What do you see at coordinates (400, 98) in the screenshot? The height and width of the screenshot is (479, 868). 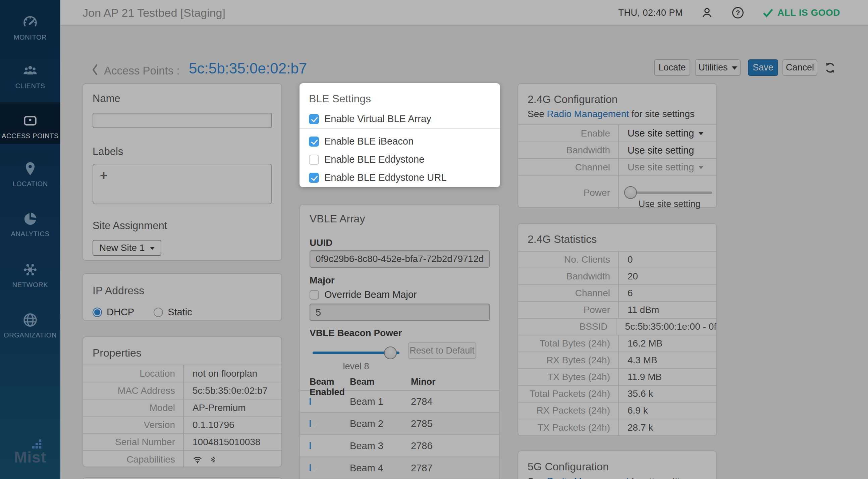 I see `ble-settings-title: BLE Settings` at bounding box center [400, 98].